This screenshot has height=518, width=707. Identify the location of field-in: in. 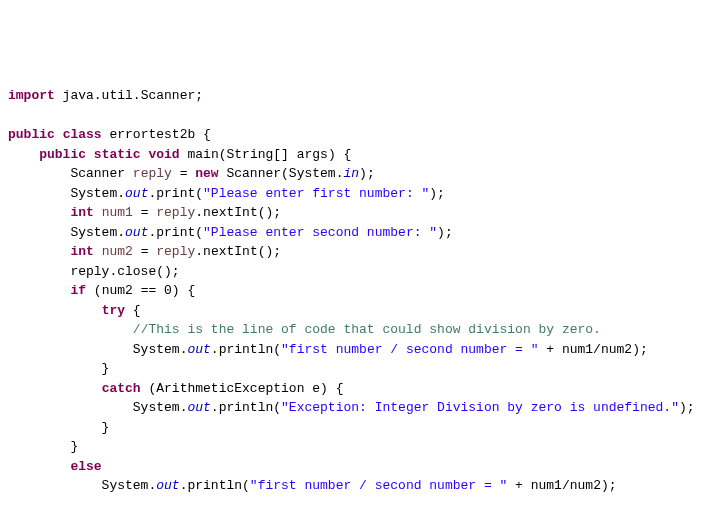
(351, 174).